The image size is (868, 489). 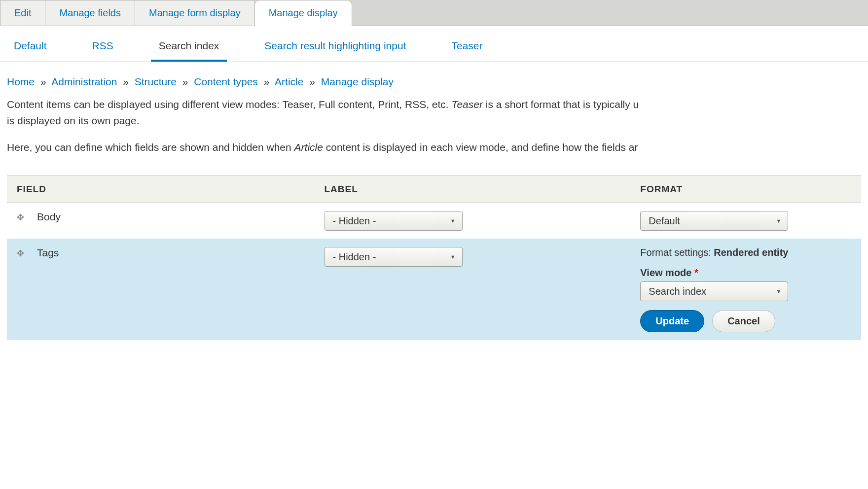 What do you see at coordinates (23, 13) in the screenshot?
I see `tab-edit: Edit` at bounding box center [23, 13].